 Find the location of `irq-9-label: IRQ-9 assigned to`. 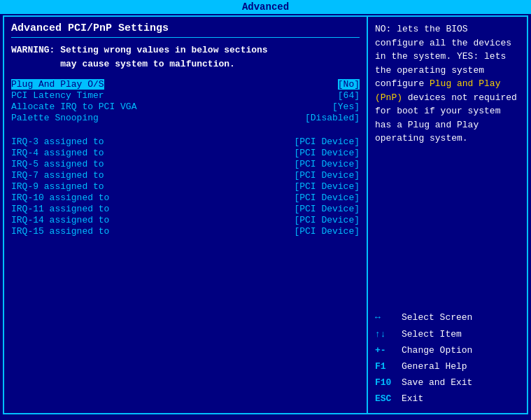

irq-9-label: IRQ-9 assigned to is located at coordinates (57, 186).